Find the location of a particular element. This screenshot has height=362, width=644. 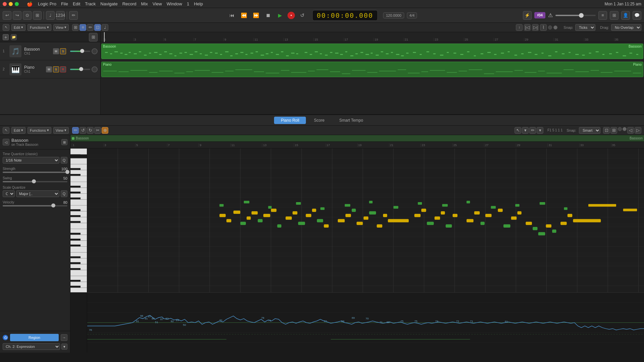

menu-view: View is located at coordinates (157, 4).